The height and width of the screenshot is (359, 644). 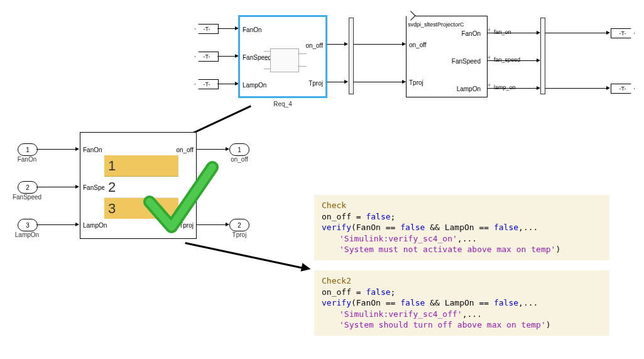 What do you see at coordinates (507, 60) in the screenshot?
I see `sig-1: fan_speed` at bounding box center [507, 60].